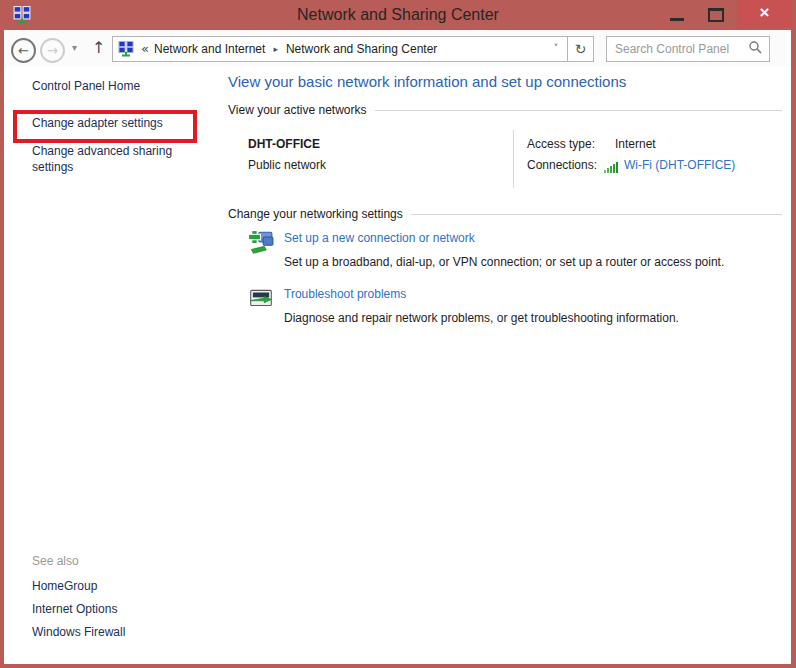  Describe the element at coordinates (316, 214) in the screenshot. I see `networking-settings-label: Change your networking settings` at that location.